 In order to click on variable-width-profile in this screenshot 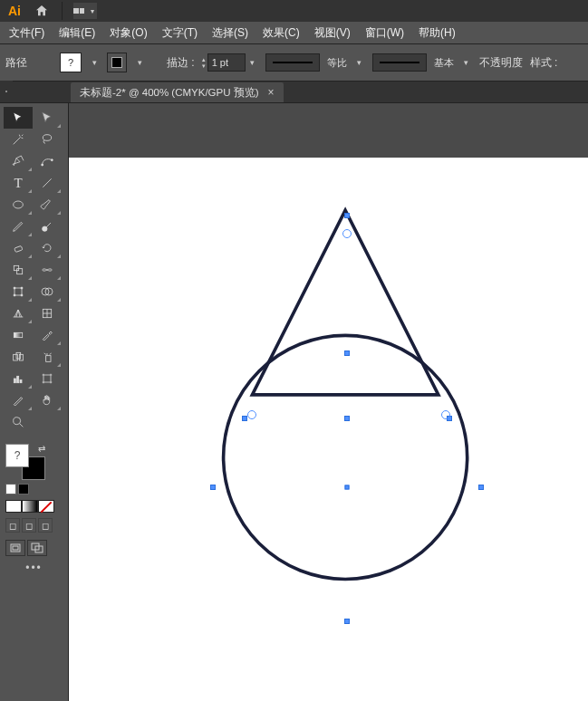, I will do `click(293, 62)`.